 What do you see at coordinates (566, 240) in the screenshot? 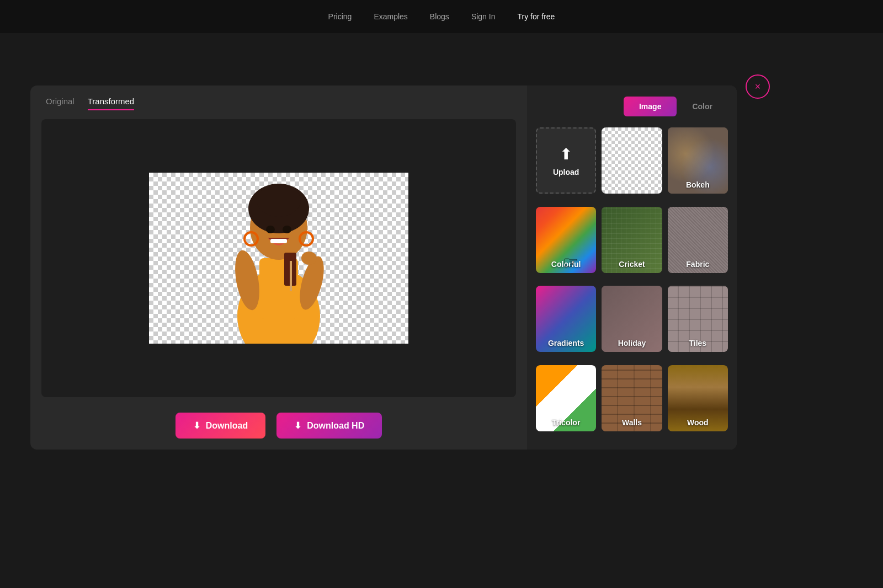
I see `background-colorful: Colorful ☞` at bounding box center [566, 240].